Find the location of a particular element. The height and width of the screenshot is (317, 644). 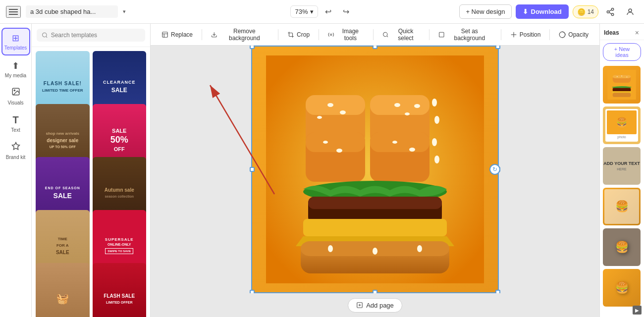

template-card: FLASH SALE LIMITED OFFER is located at coordinates (120, 290).